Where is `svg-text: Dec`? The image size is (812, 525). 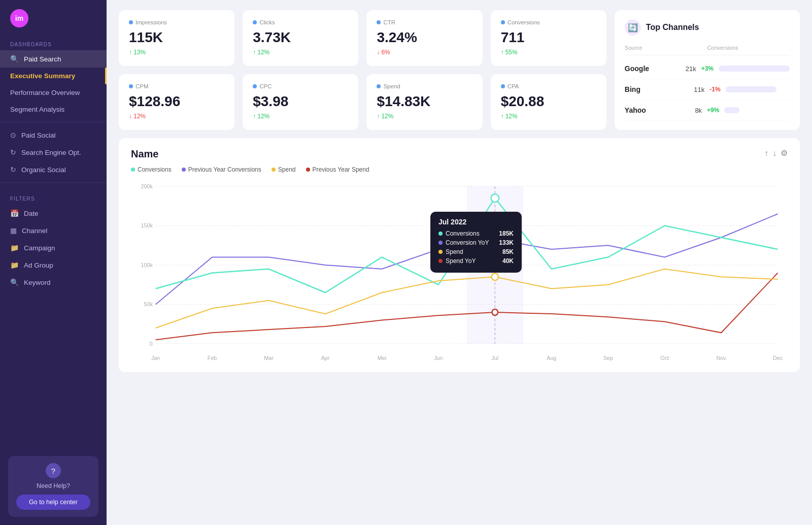 svg-text: Dec is located at coordinates (778, 358).